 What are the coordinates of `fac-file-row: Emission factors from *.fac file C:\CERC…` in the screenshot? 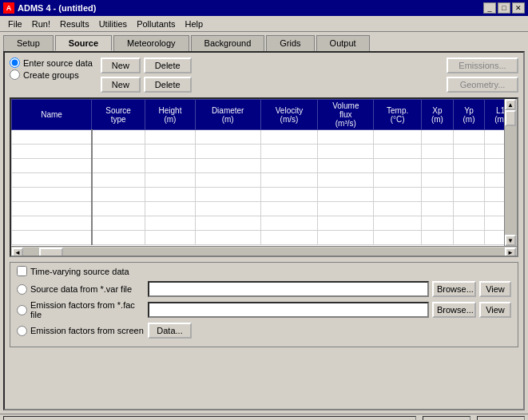 It's located at (264, 310).